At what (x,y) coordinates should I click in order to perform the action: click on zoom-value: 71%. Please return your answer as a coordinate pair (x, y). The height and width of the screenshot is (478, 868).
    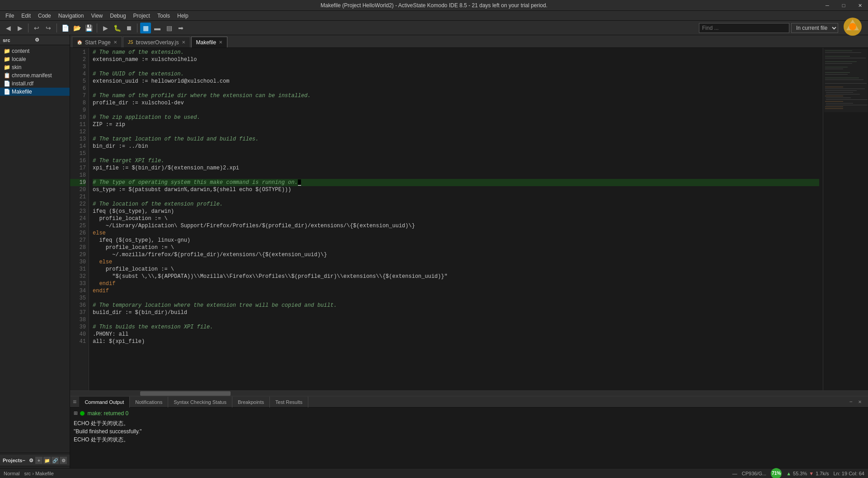
    Looking at the image, I should click on (776, 473).